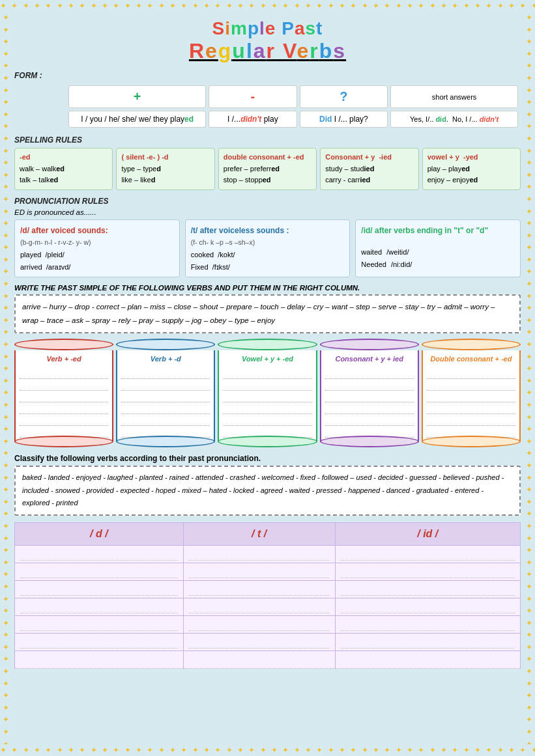 This screenshot has width=535, height=756. Describe the element at coordinates (64, 169) in the screenshot. I see `spell-box-1: -ed walk – walkedtalk – talked` at that location.